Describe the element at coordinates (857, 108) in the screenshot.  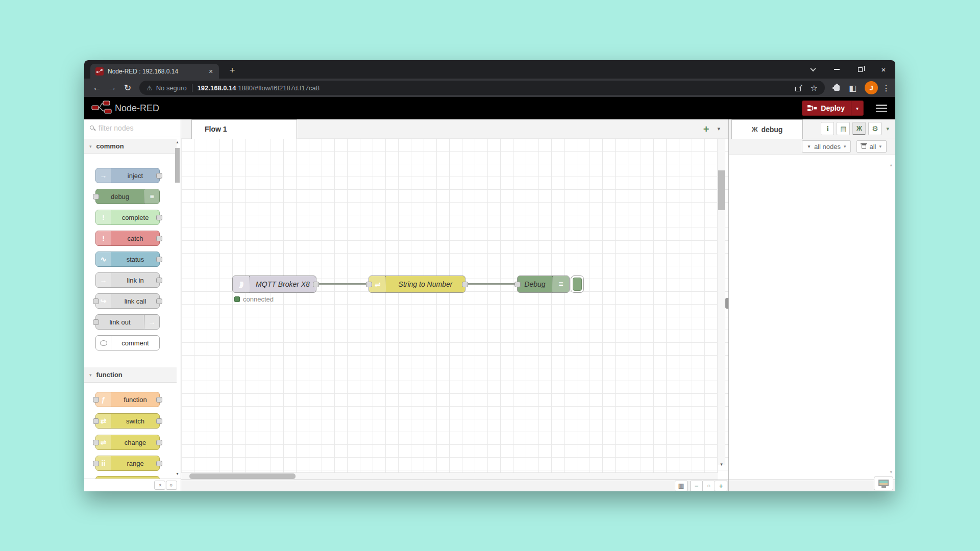
I see `deploy-options-chevron-icon: ▾` at that location.